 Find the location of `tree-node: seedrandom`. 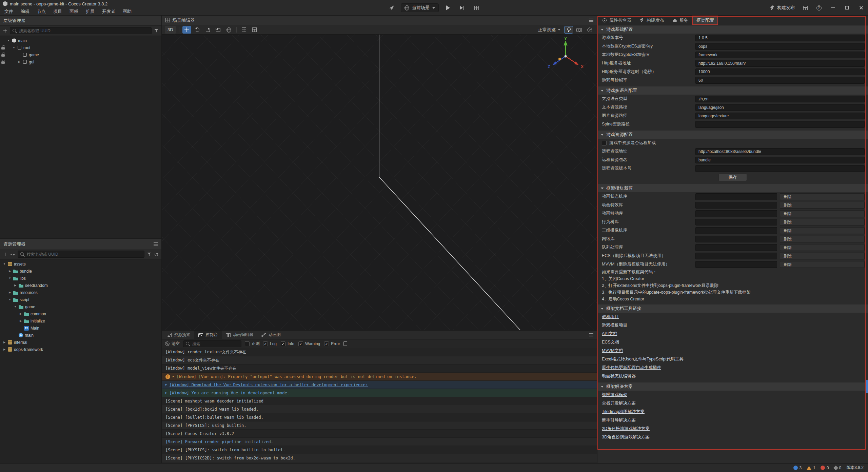

tree-node: seedrandom is located at coordinates (81, 286).